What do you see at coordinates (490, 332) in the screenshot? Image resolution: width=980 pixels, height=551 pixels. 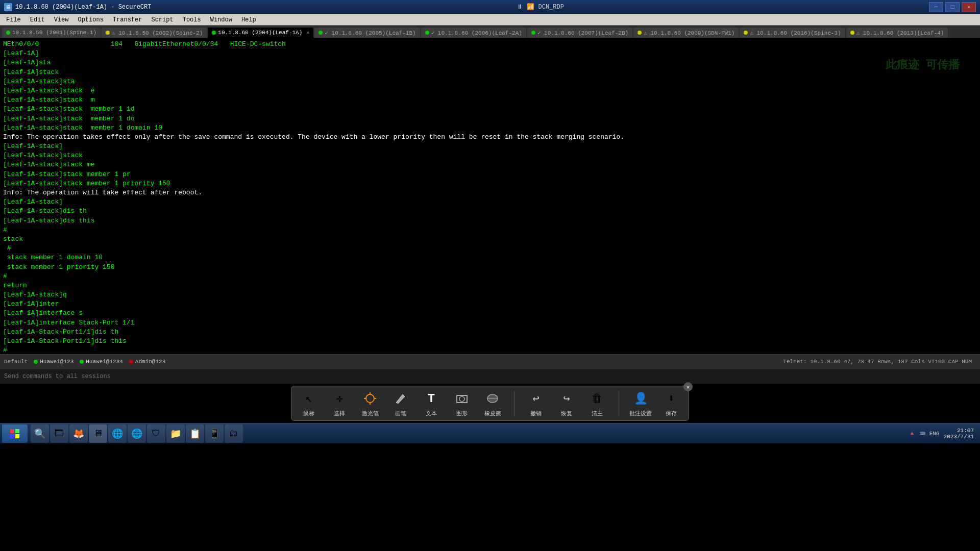 I see `term-line: [Leaf-1A-Stack-Port1/1]dis th` at bounding box center [490, 332].